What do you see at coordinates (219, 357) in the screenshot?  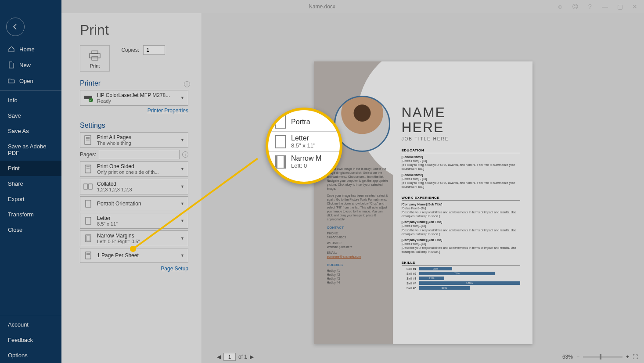 I see `prev-page-button: ◀` at bounding box center [219, 357].